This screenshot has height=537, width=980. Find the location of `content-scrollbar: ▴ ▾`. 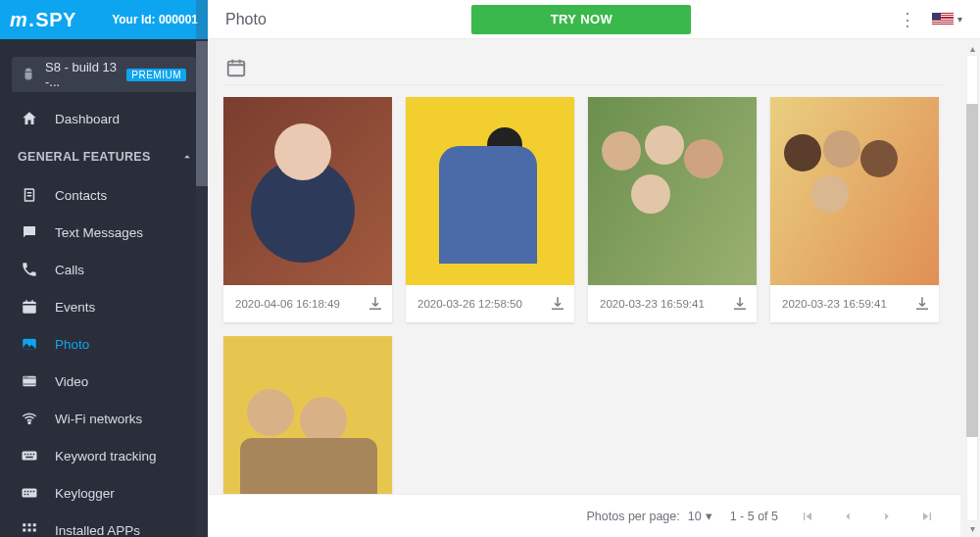

content-scrollbar: ▴ ▾ is located at coordinates (972, 288).